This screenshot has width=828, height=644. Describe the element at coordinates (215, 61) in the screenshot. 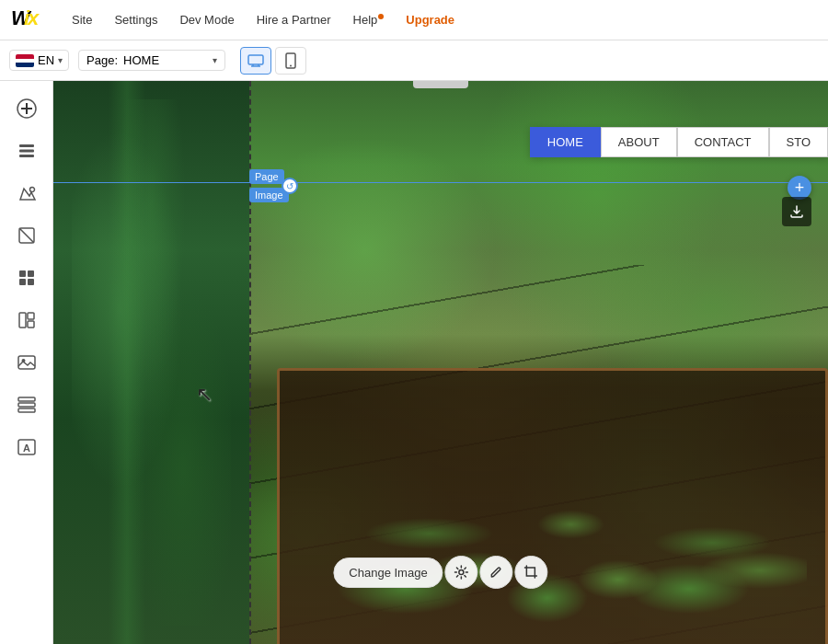

I see `page-chevron-icon: ▾` at that location.